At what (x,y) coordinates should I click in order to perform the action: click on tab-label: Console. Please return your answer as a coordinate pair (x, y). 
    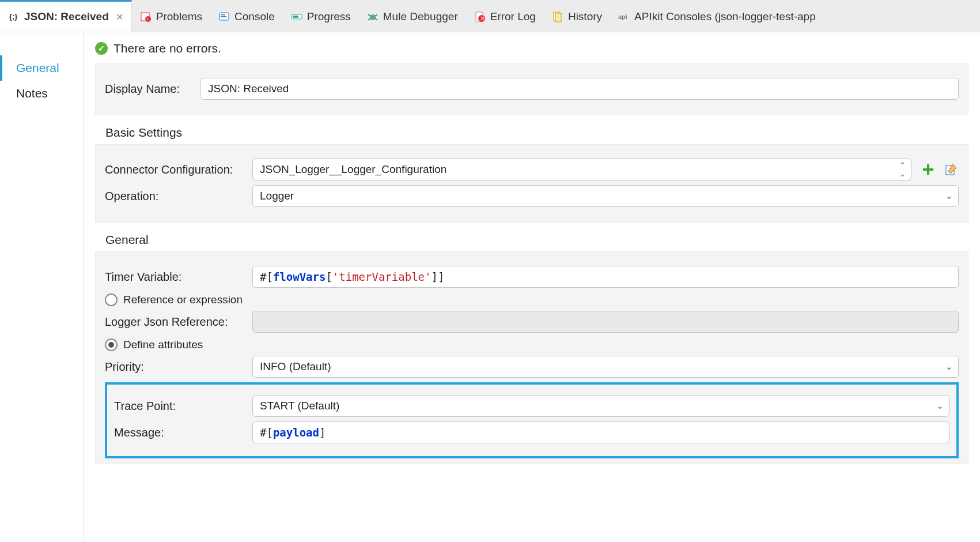
    Looking at the image, I should click on (255, 17).